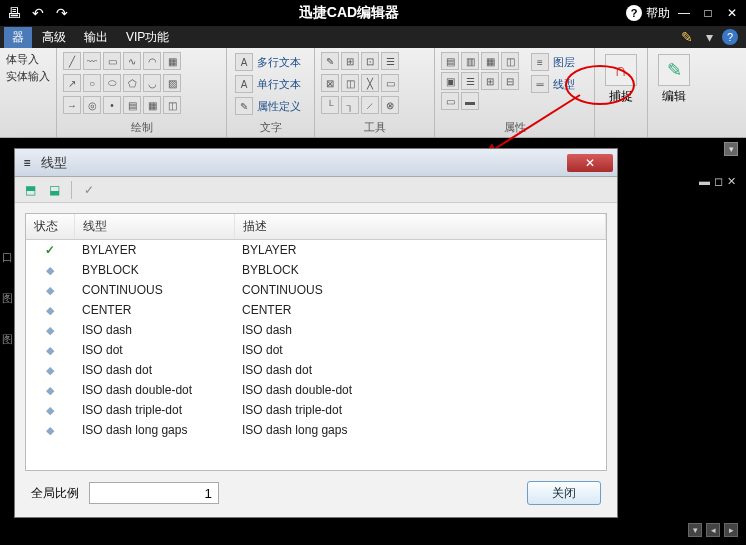 The height and width of the screenshot is (545, 746). Describe the element at coordinates (89, 190) in the screenshot. I see `apply-icon: ✓` at that location.